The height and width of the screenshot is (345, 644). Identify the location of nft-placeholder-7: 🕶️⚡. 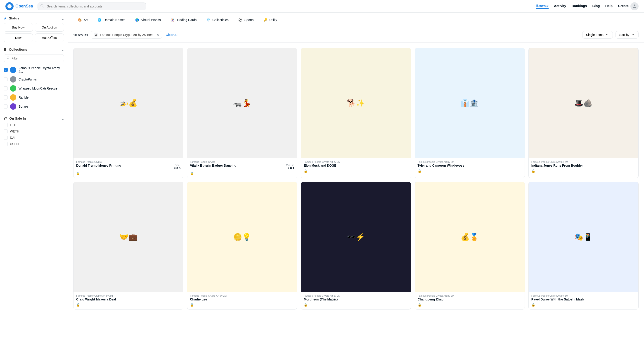
(356, 237).